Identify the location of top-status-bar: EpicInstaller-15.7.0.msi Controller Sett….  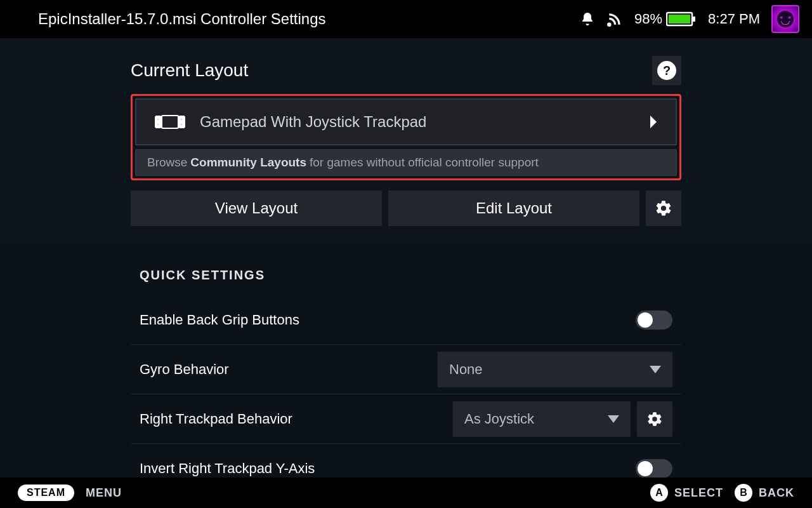
(406, 19).